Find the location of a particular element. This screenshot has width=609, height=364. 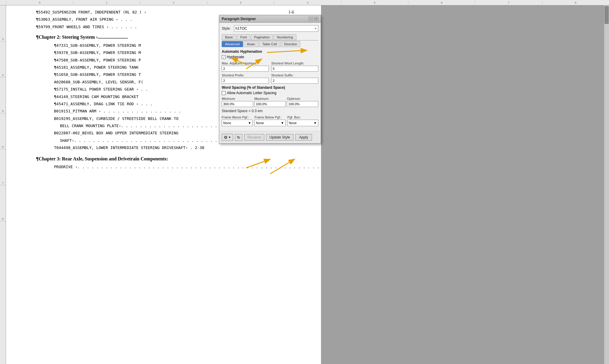

dialog-close-button: ≡ is located at coordinates (316, 19).